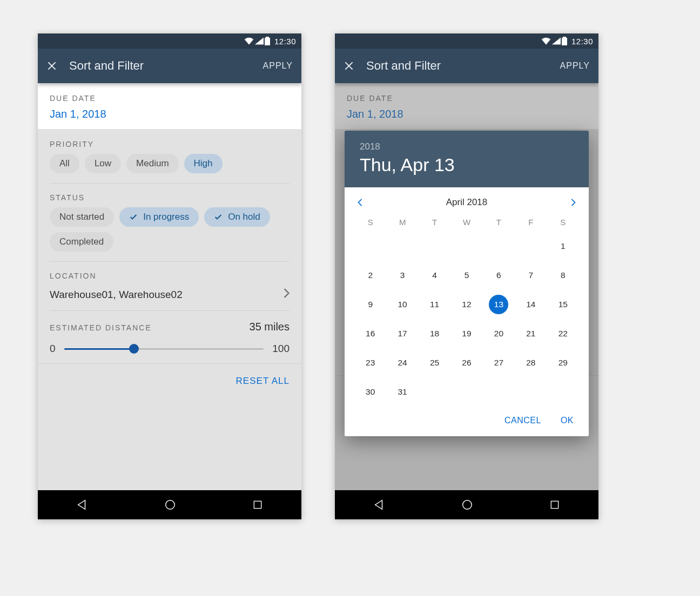 This screenshot has height=596, width=700. I want to click on check-icon, so click(218, 217).